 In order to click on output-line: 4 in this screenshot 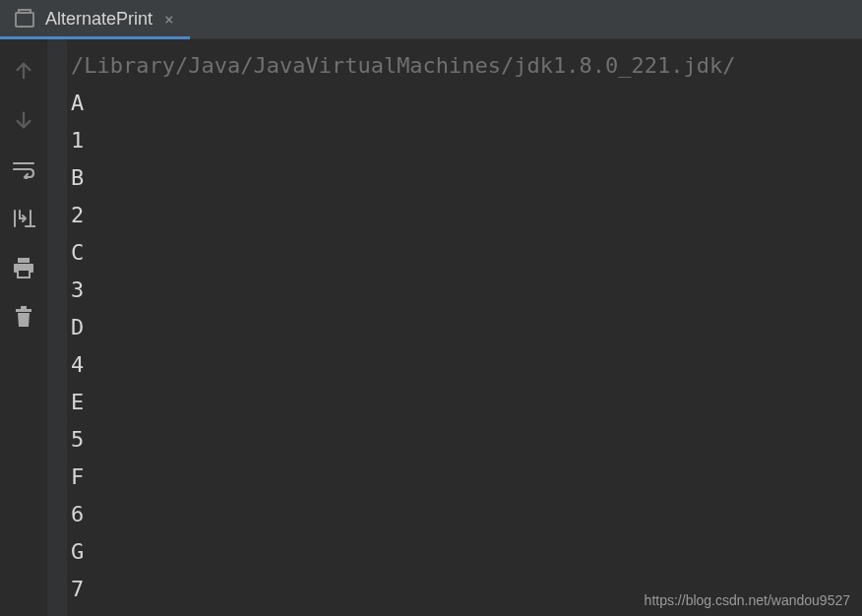, I will do `click(464, 365)`.